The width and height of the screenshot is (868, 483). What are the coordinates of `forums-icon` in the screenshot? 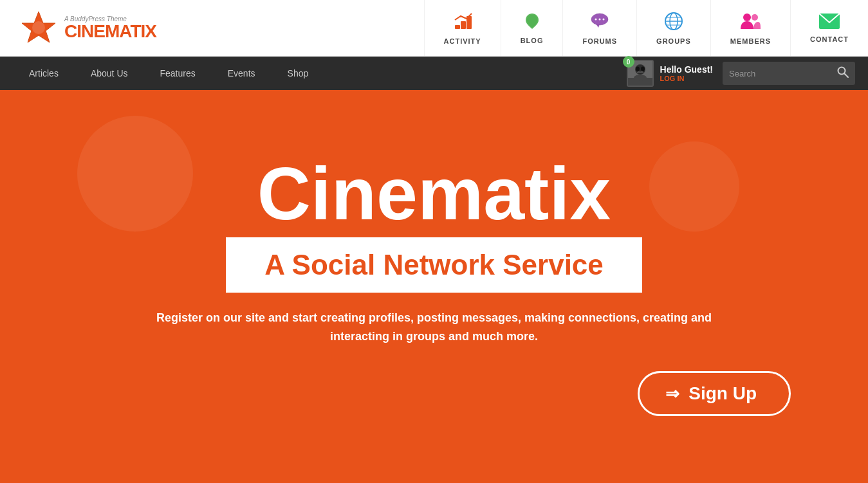 It's located at (600, 23).